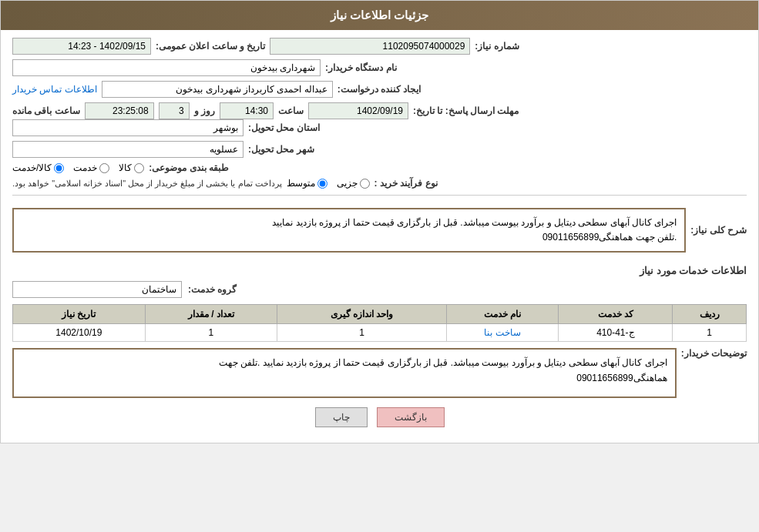 The height and width of the screenshot is (532, 759). I want to click on col-header-unit: واحد اندازه گیری, so click(362, 314).